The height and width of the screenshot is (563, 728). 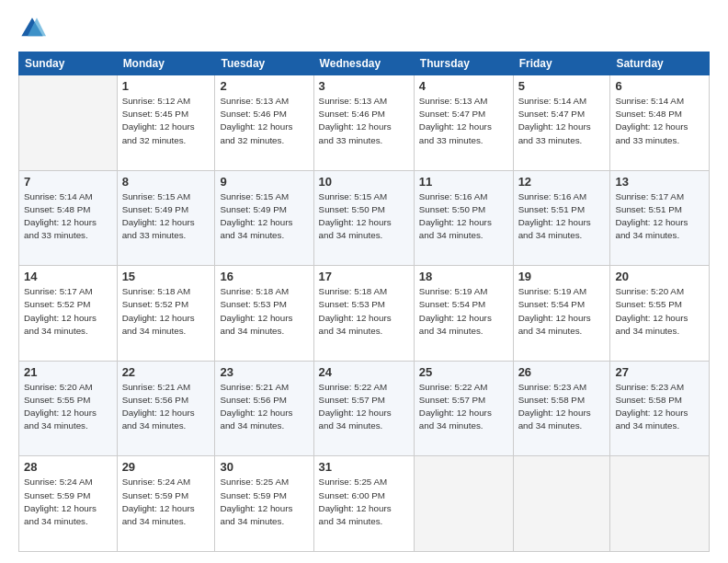 I want to click on calendar-cell: 26Sunrise: 5:23 AM Sunset: 5:58 PM Dayli…, so click(x=562, y=408).